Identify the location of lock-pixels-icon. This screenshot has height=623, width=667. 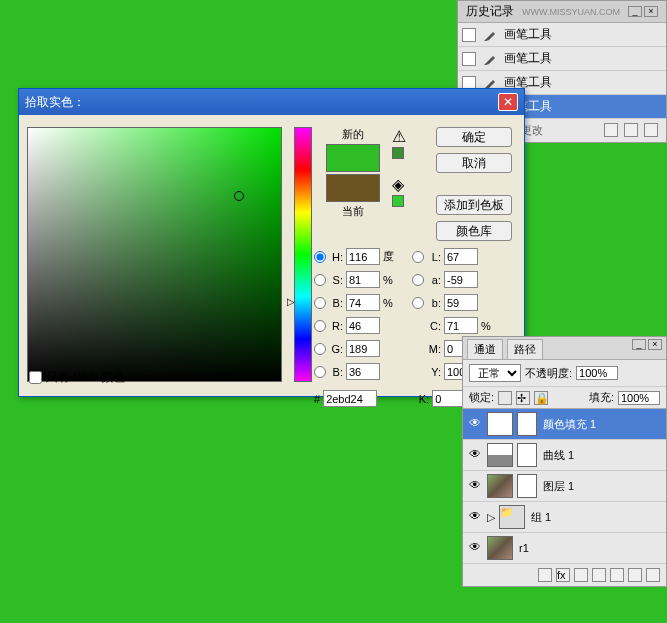
(505, 398).